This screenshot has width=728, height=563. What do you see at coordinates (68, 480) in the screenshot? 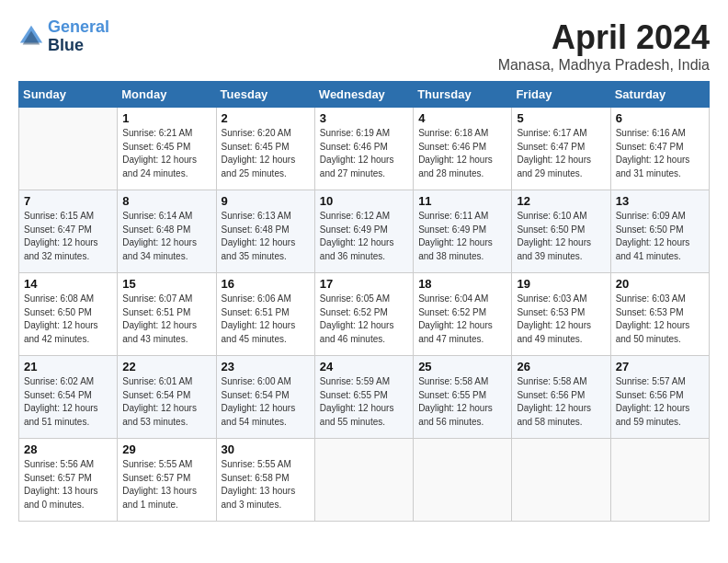
I see `calendar-cell: 28Sunrise: 5:56 AMSunset: 6:57 PMDayligh…` at bounding box center [68, 480].